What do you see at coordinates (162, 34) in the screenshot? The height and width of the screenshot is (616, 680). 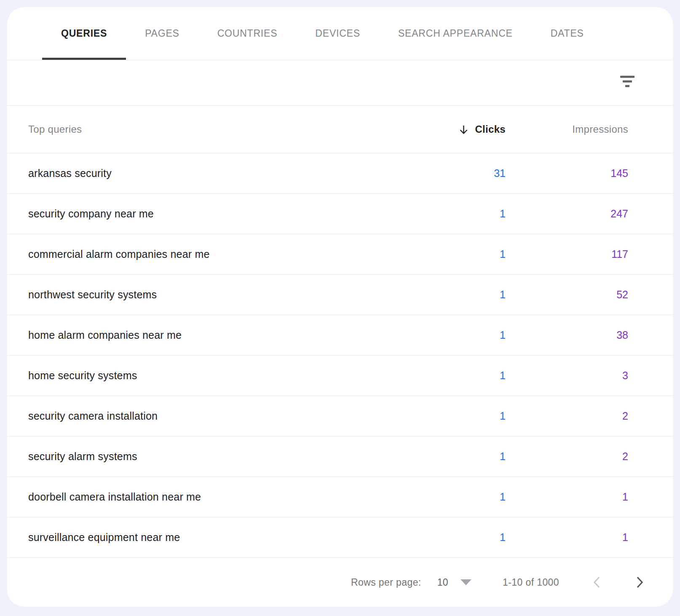 I see `tab-pages: PAGES` at bounding box center [162, 34].